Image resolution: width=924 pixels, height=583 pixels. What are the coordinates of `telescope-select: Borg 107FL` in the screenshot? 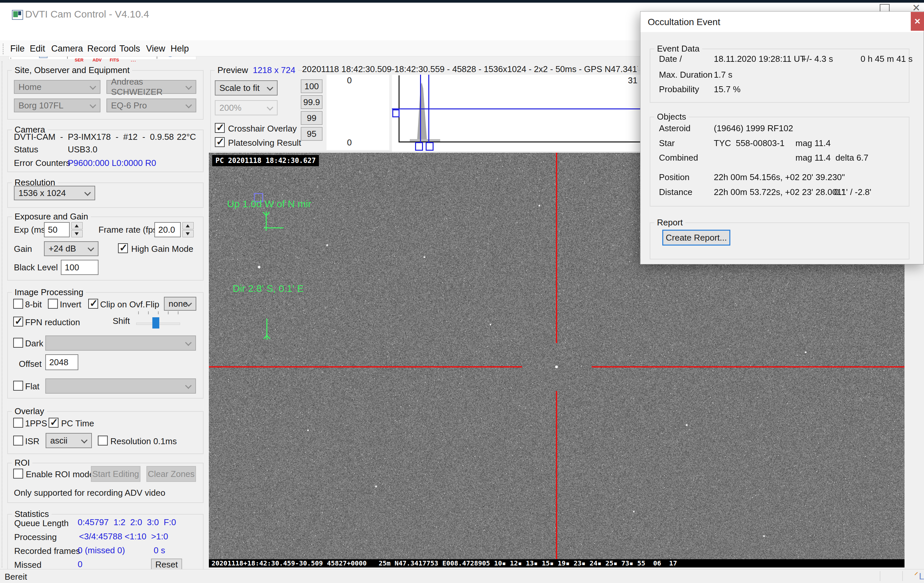 It's located at (57, 106).